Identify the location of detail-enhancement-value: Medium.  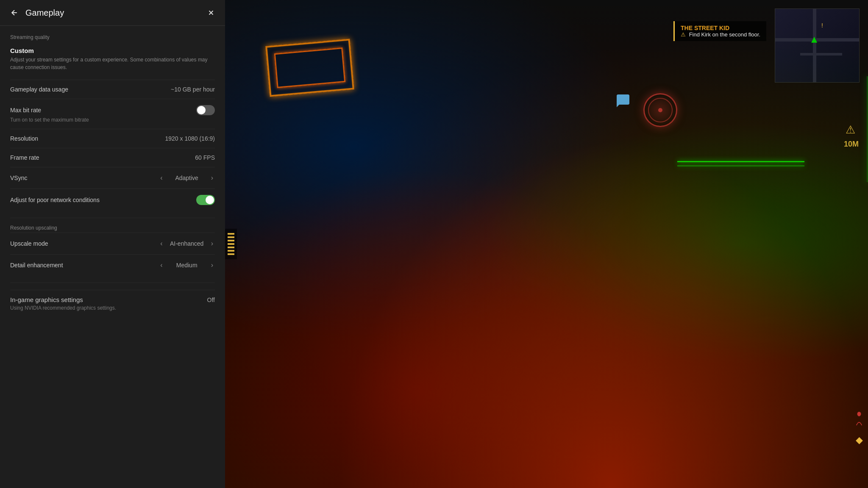
(187, 265).